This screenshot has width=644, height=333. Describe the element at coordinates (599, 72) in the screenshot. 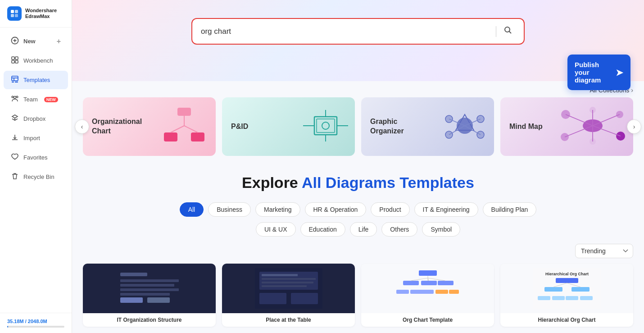

I see `publish-banner: Publish your diagram ➤` at that location.